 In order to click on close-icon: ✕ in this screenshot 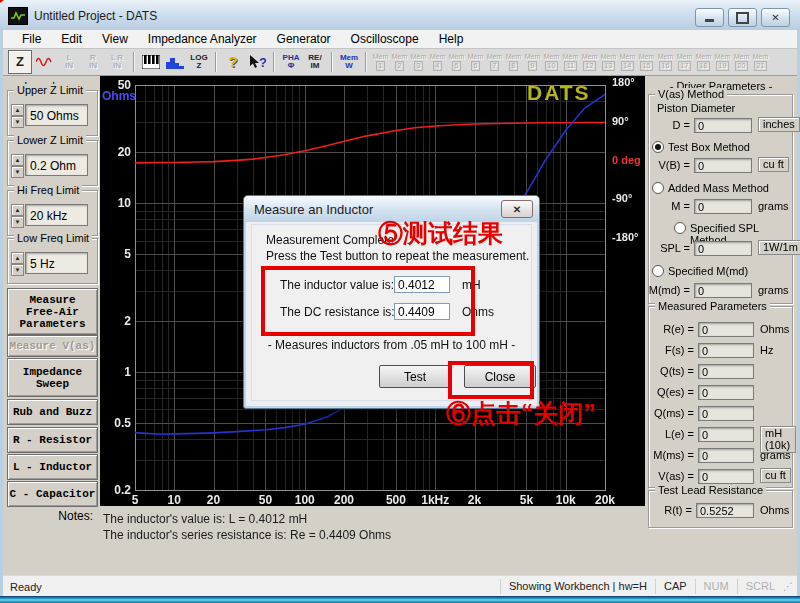, I will do `click(775, 18)`.